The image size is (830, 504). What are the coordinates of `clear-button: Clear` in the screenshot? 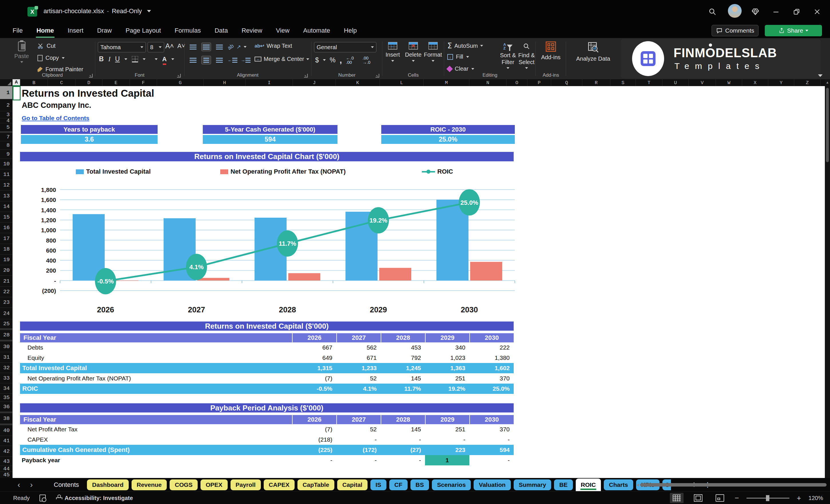 It's located at (461, 69).